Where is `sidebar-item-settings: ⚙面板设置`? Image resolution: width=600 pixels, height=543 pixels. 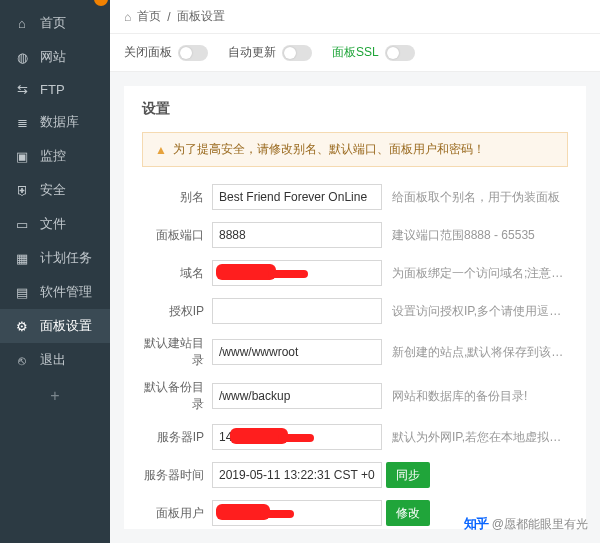 sidebar-item-settings: ⚙面板设置 is located at coordinates (55, 326).